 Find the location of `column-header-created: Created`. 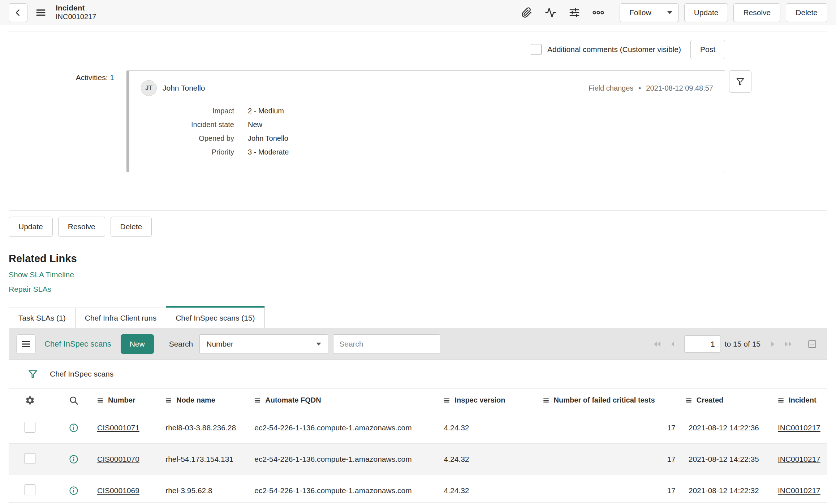

column-header-created: Created is located at coordinates (731, 400).